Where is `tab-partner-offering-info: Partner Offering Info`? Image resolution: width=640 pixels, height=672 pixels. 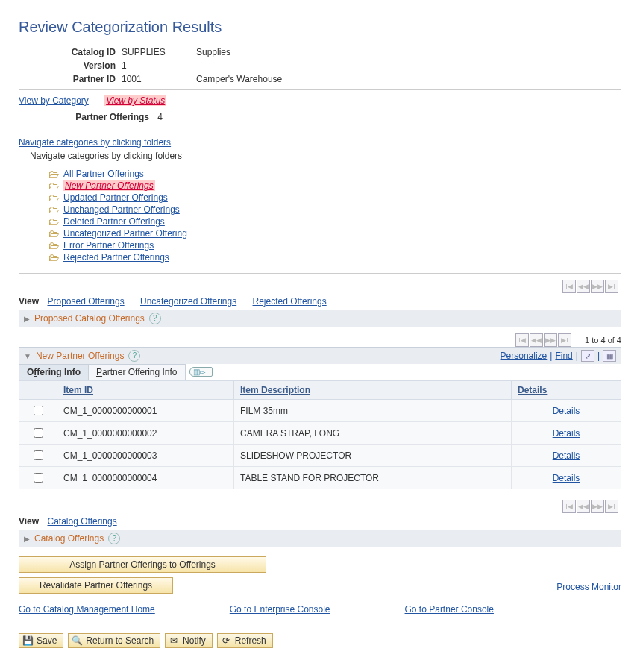 tab-partner-offering-info: Partner Offering Info is located at coordinates (137, 371).